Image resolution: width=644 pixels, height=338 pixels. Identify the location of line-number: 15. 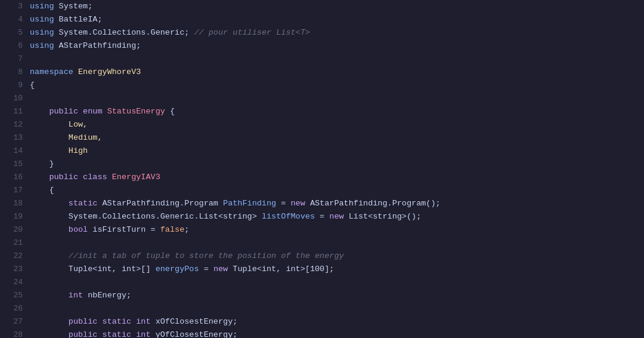
(15, 164).